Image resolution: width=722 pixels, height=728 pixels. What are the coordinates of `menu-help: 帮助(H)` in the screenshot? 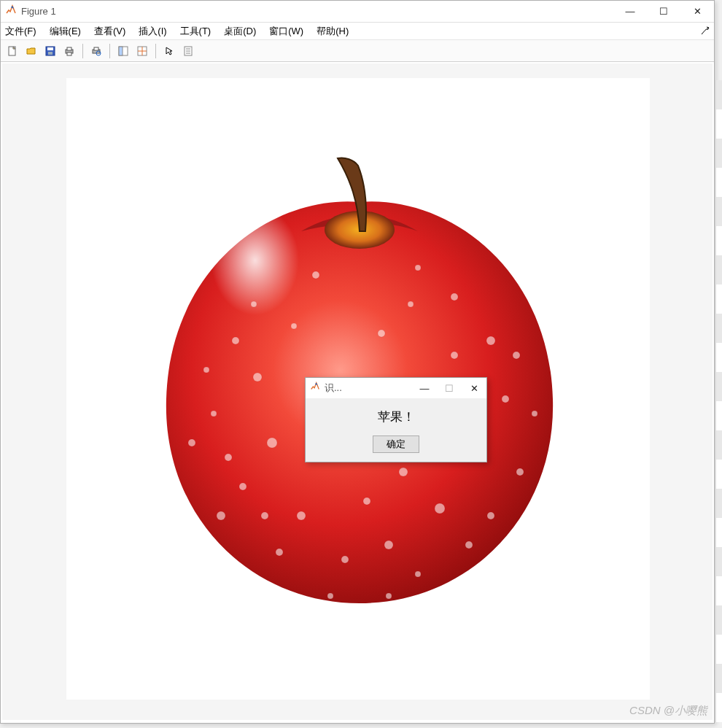 It's located at (333, 31).